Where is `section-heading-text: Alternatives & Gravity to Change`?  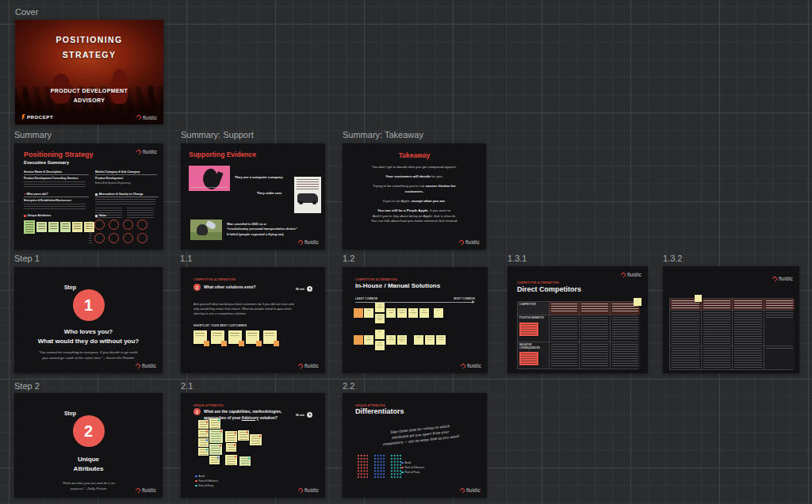
section-heading-text: Alternatives & Gravity to Change is located at coordinates (121, 194).